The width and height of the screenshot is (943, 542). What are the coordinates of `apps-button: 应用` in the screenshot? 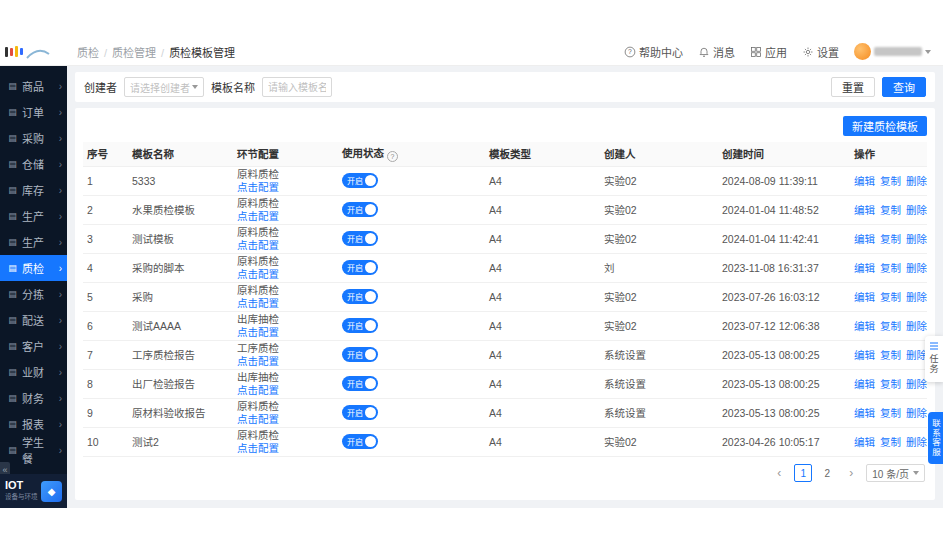 It's located at (768, 52).